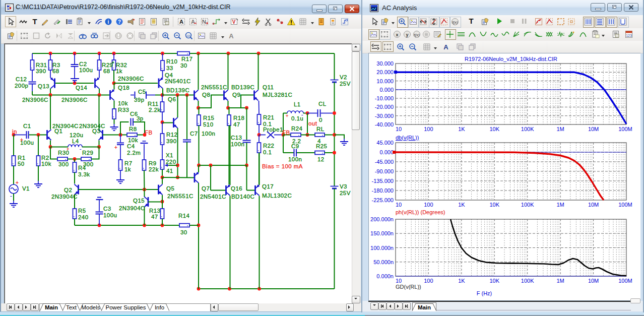 The width and height of the screenshot is (644, 316). I want to click on svg-text: BD139C, so click(243, 87).